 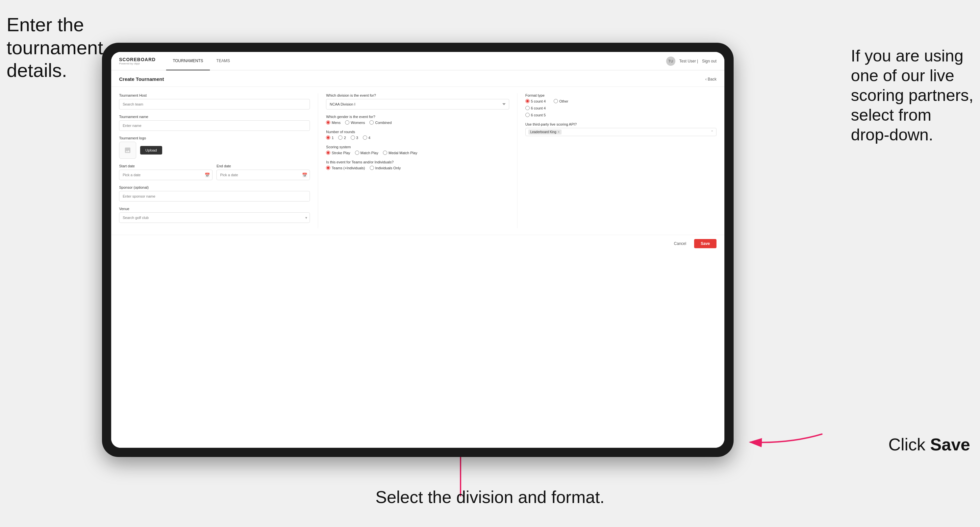 I want to click on tournament-host-label: Tournament Host, so click(x=215, y=95).